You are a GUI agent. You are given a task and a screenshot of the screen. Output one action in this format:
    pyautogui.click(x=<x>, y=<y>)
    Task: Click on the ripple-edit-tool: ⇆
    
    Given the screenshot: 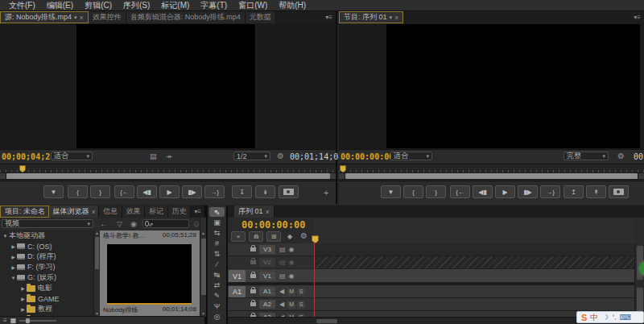 What is the action you would take?
    pyautogui.click(x=217, y=233)
    